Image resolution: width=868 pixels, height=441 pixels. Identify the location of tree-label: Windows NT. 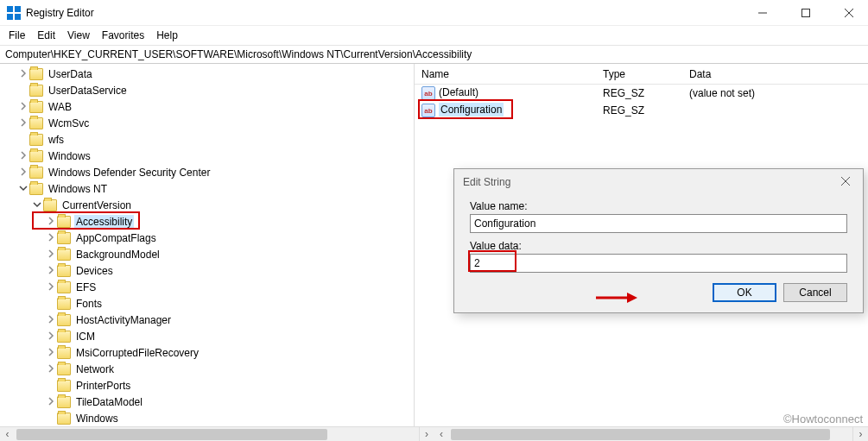
(78, 189).